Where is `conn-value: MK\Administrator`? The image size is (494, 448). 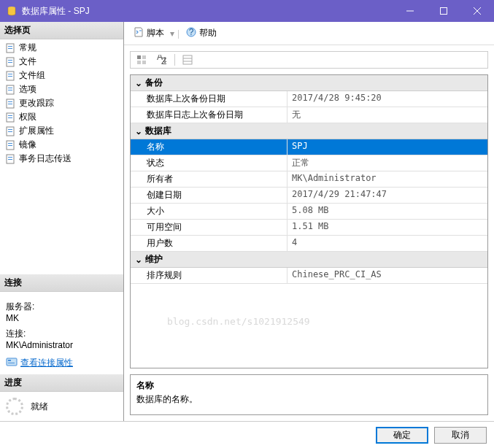 conn-value: MK\Administrator is located at coordinates (61, 345).